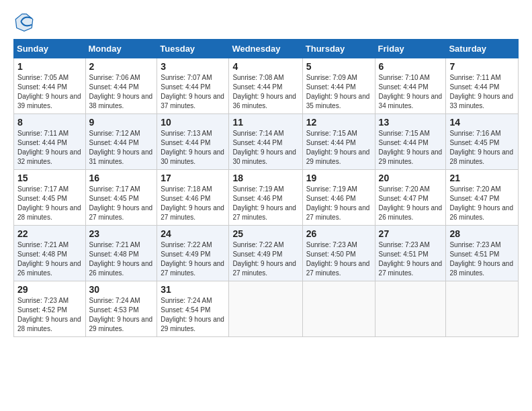 The height and width of the screenshot is (411, 532). Describe the element at coordinates (482, 197) in the screenshot. I see `calendar-cell: 21Sunrise: 7:20 AMSunset: 4:47 PMDayligh…` at that location.